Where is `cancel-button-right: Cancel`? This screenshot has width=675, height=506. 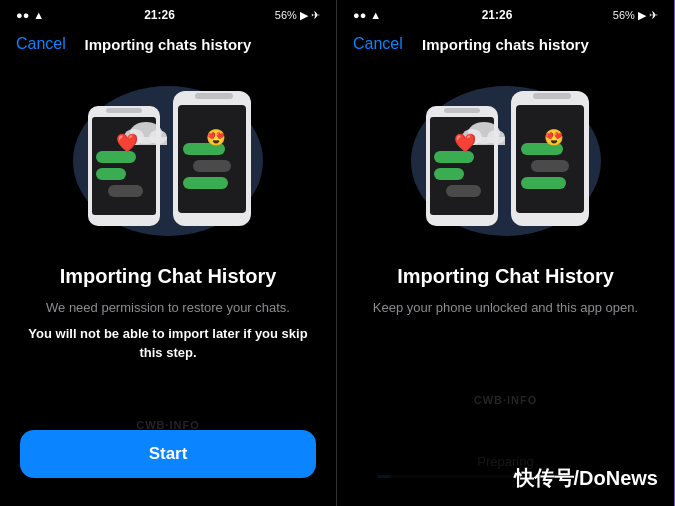
cancel-button-right: Cancel is located at coordinates (378, 44).